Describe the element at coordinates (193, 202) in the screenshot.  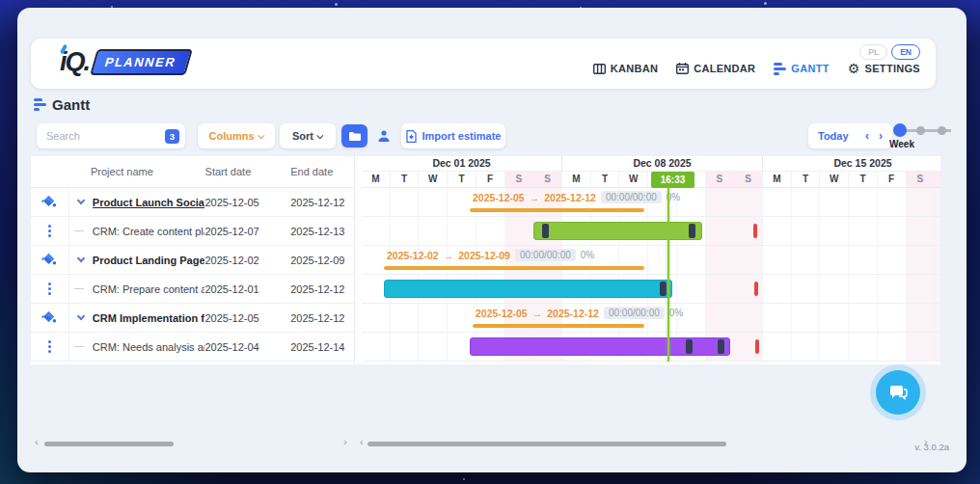
I see `project-row: Product Launch Social Media C2025-12-052…` at that location.